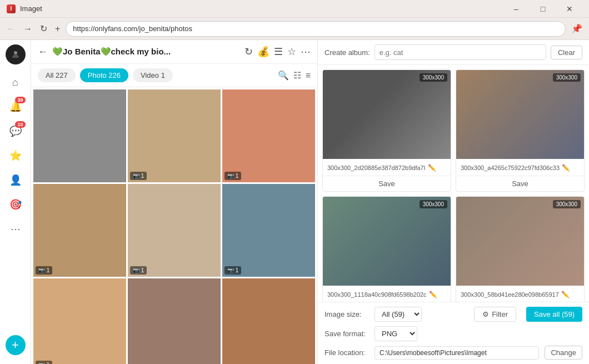  I want to click on minimize-button: –, so click(516, 9).